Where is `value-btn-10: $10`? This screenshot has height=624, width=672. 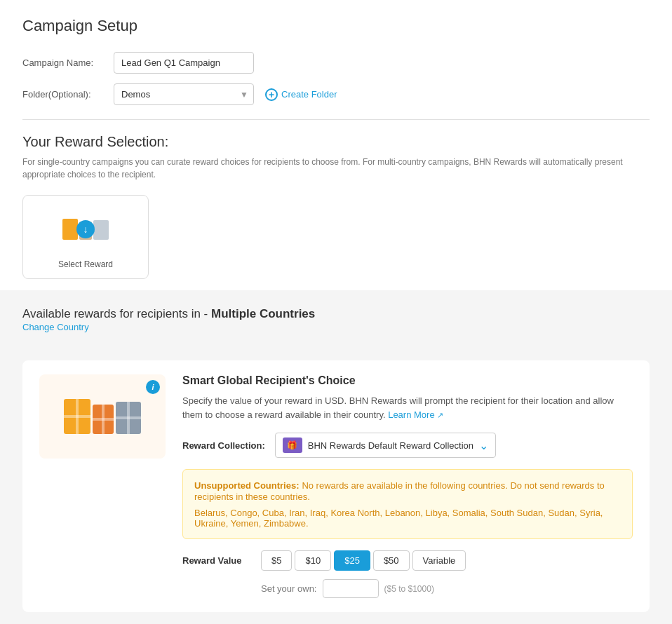 value-btn-10: $10 is located at coordinates (313, 561).